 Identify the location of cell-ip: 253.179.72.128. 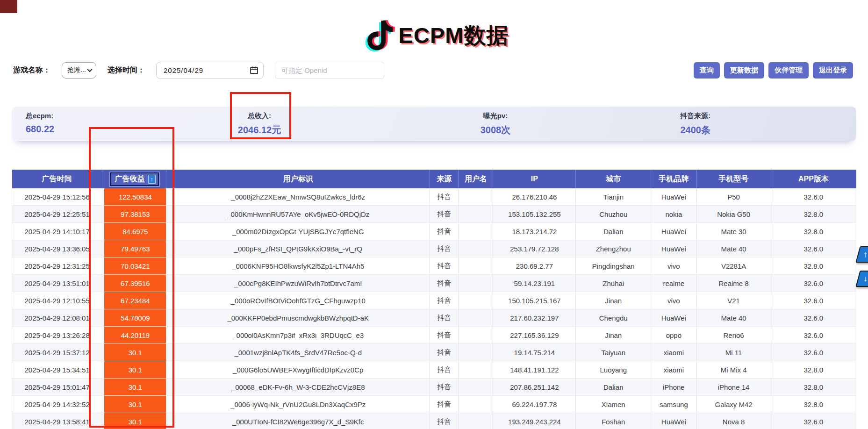
(535, 249).